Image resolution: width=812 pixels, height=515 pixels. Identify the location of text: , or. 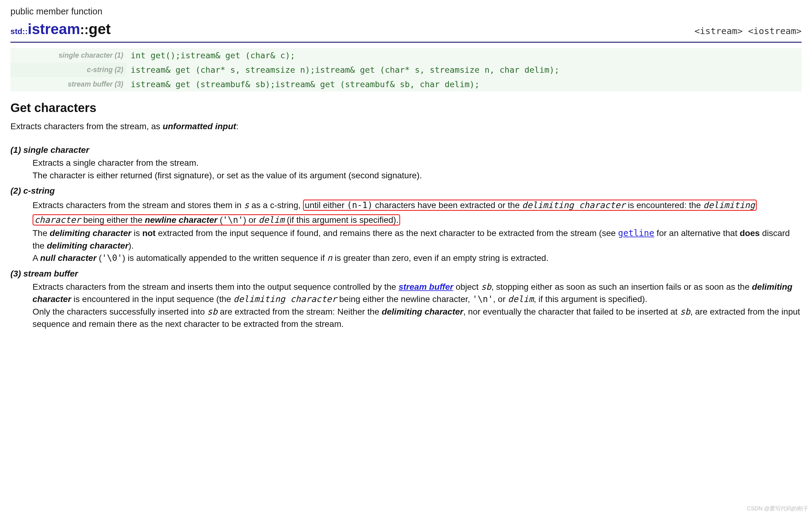
(500, 299).